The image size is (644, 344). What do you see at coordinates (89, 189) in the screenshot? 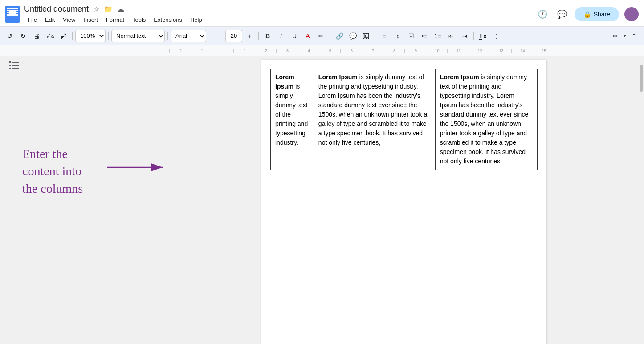
I see `annotation-line3: the columns` at bounding box center [89, 189].